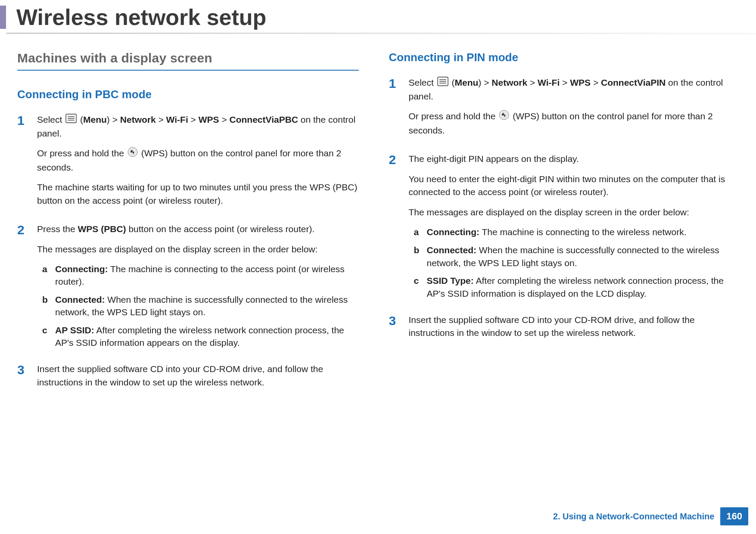 This screenshot has height=534, width=756. Describe the element at coordinates (188, 61) in the screenshot. I see `section-title-left: Machines with a display screen` at that location.